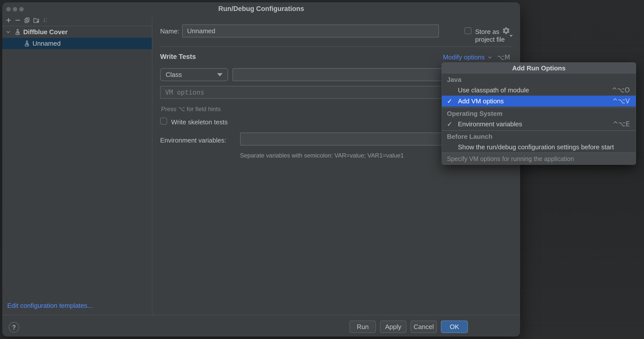  Describe the element at coordinates (46, 32) in the screenshot. I see `tree-group-label: Diffblue Cover` at that location.